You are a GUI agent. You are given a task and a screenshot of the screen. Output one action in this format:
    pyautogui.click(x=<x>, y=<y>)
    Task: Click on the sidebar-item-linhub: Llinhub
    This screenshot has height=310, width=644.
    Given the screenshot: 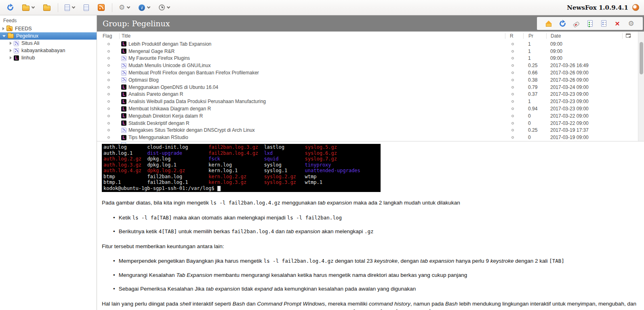 What is the action you would take?
    pyautogui.click(x=48, y=58)
    